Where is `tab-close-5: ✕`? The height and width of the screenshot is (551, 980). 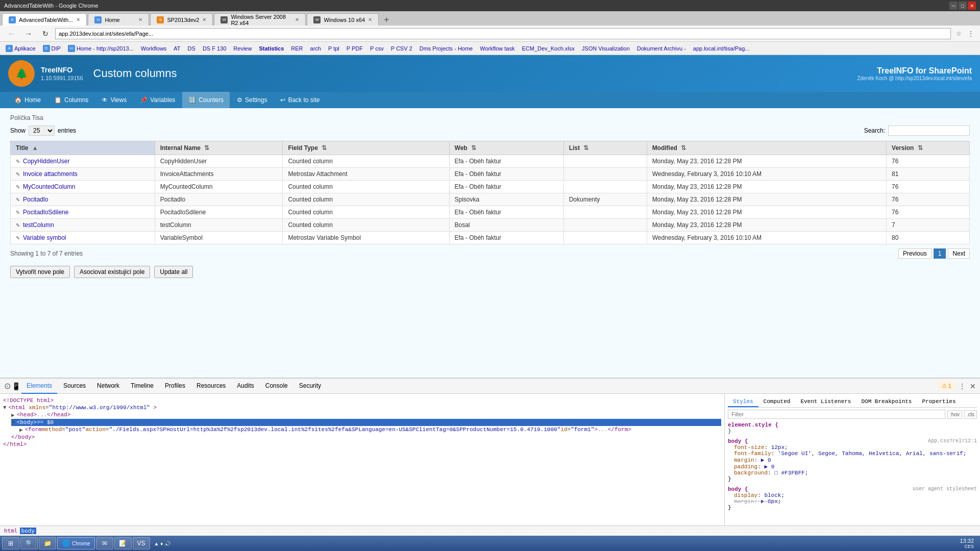
tab-close-5: ✕ is located at coordinates (370, 19).